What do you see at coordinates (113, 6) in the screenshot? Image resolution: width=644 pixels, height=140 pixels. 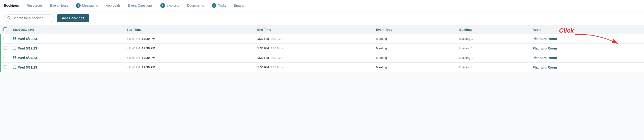 I see `tab-approvals-label: Approvals` at bounding box center [113, 6].